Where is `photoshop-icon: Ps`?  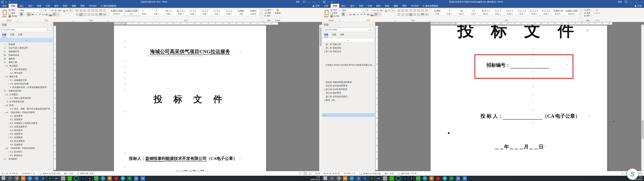
photoshop-icon: Ps is located at coordinates (405, 178).